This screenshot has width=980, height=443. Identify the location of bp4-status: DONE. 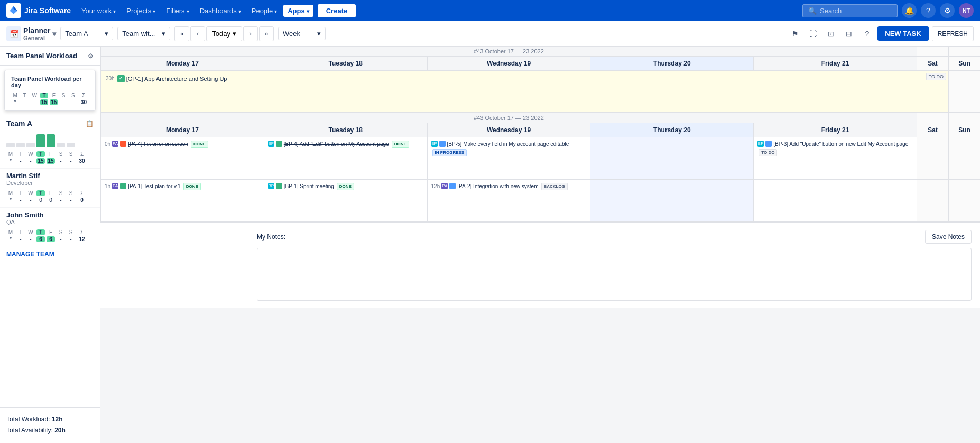
(401, 144).